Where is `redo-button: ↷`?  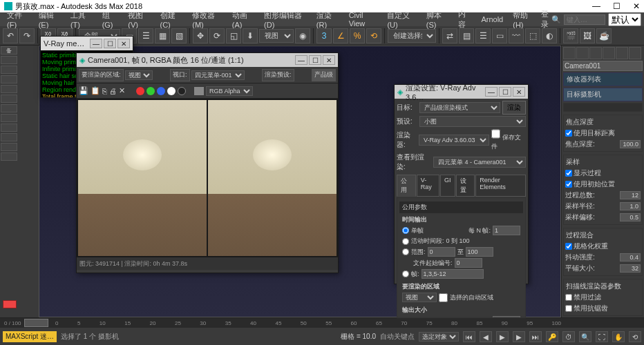 redo-button: ↷ is located at coordinates (27, 36).